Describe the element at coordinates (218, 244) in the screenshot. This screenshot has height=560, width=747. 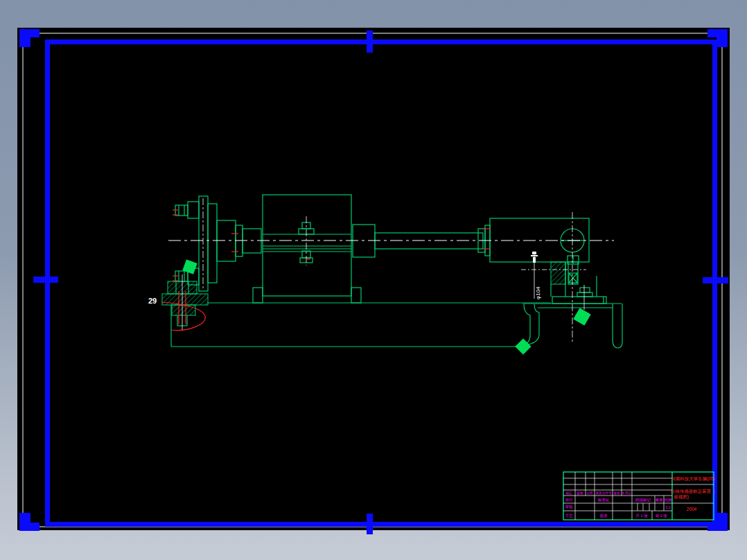
I see `flange-assembly` at that location.